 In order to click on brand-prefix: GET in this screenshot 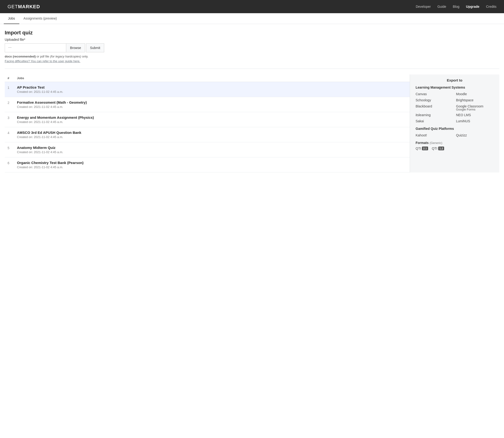, I will do `click(13, 7)`.